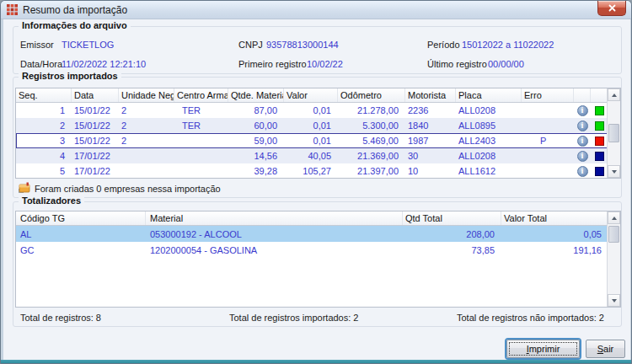 Image resolution: width=632 pixels, height=364 pixels. Describe the element at coordinates (372, 171) in the screenshot. I see `cell-odometro: 21.397,00` at that location.